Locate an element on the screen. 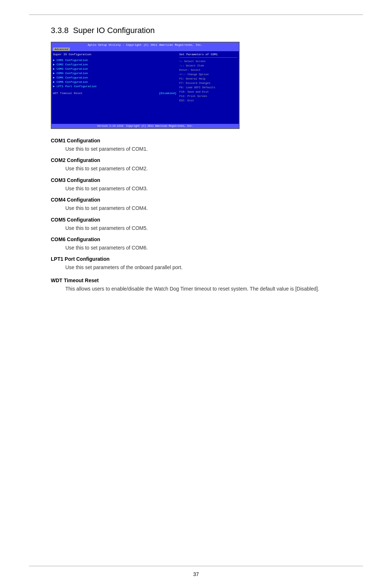  bottom-rule is located at coordinates (196, 566).